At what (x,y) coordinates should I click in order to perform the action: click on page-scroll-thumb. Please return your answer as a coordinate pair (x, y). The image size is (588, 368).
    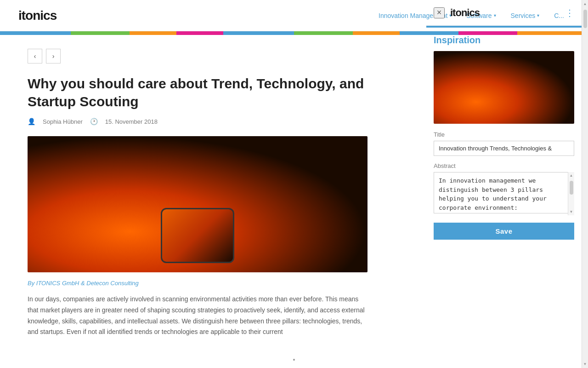
    Looking at the image, I should click on (585, 19).